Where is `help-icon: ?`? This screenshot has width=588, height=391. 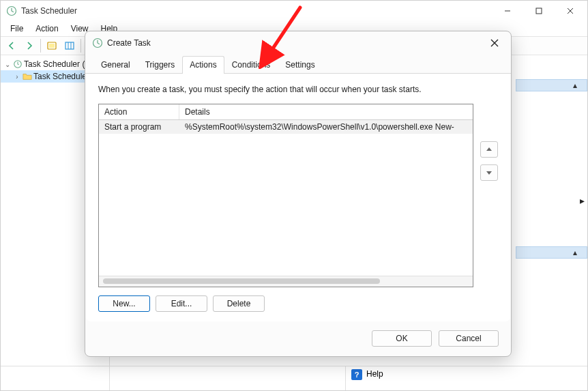
help-icon: ? is located at coordinates (357, 375).